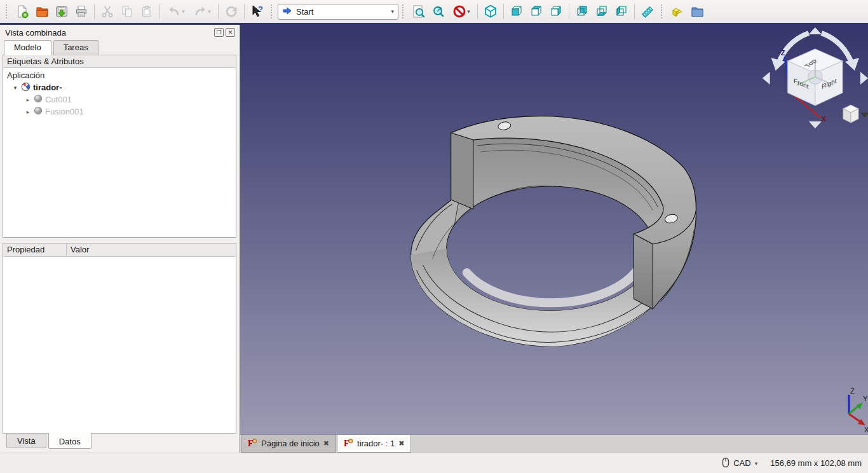 This screenshot has height=473, width=868. Describe the element at coordinates (257, 11) in the screenshot. I see `whats-this-button: ?` at that location.